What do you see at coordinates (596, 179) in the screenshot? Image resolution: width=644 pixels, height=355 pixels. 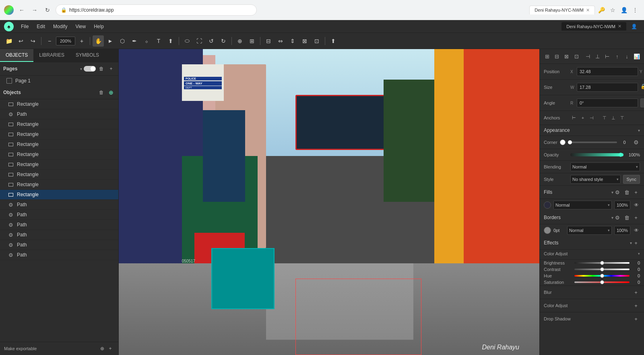 I see `style-dropdown: No shared style ▾` at bounding box center [596, 179].